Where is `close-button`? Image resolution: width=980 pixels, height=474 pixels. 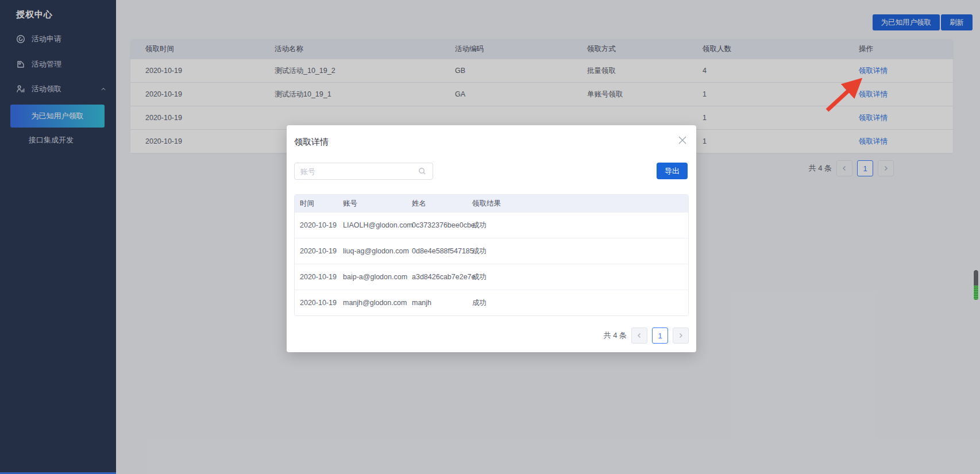 close-button is located at coordinates (682, 140).